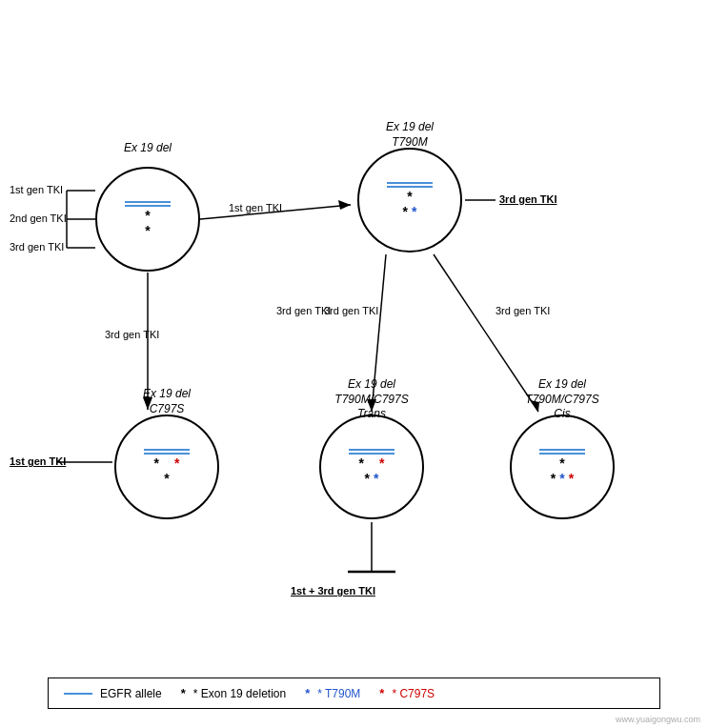  I want to click on tki-arrow-label-1st: 1st gen TKI, so click(255, 208).